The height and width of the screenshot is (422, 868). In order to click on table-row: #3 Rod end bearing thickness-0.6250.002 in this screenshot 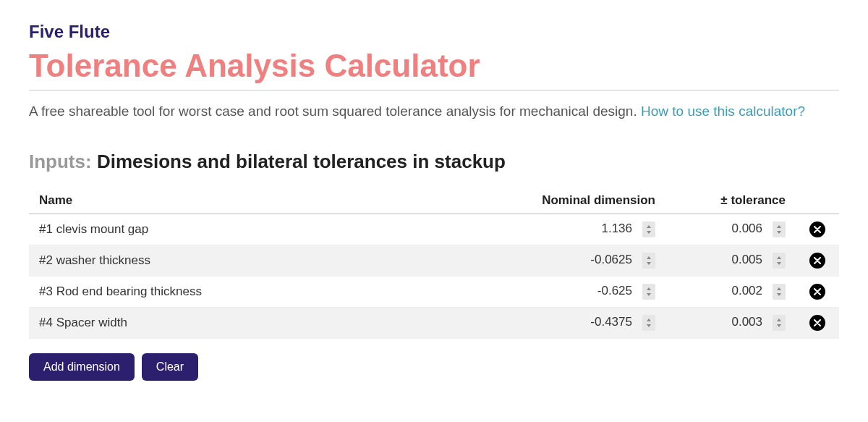, I will do `click(434, 291)`.